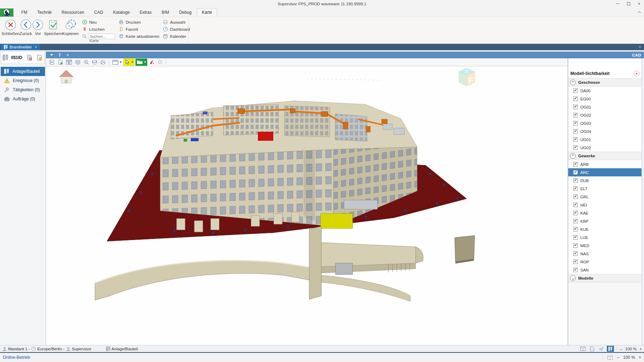 The image size is (644, 362). What do you see at coordinates (605, 221) in the screenshot?
I see `visibility-row: KBP` at bounding box center [605, 221].